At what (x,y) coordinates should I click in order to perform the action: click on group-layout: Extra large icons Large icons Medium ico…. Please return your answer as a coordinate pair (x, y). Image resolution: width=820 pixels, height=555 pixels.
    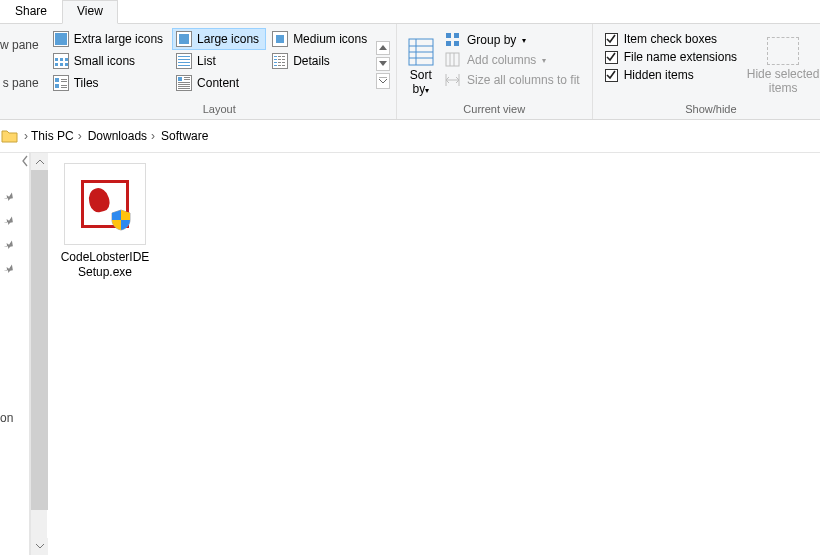
    Looking at the image, I should click on (220, 72).